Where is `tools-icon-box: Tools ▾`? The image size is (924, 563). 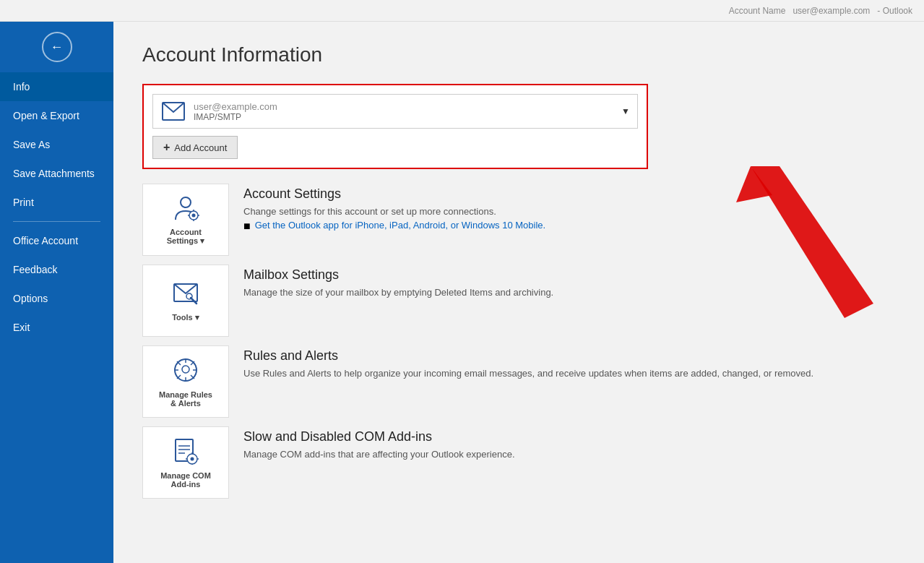
tools-icon-box: Tools ▾ is located at coordinates (186, 301).